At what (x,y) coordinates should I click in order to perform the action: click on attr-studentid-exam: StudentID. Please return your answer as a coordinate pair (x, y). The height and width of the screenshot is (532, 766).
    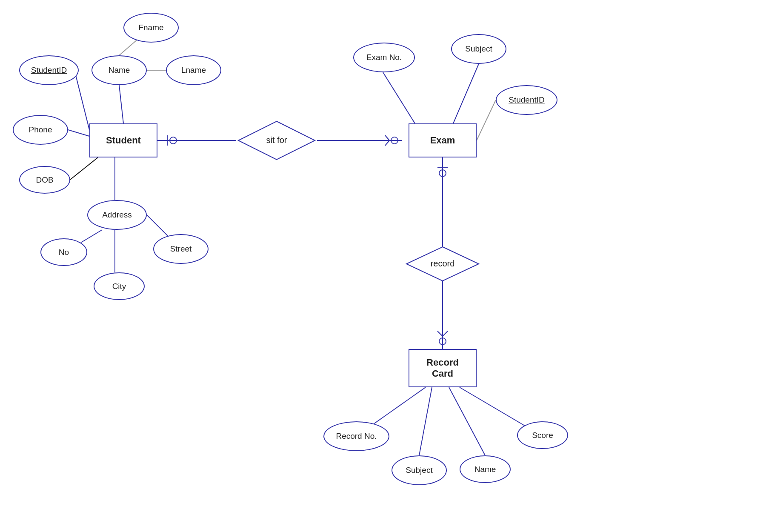
    Looking at the image, I should click on (527, 100).